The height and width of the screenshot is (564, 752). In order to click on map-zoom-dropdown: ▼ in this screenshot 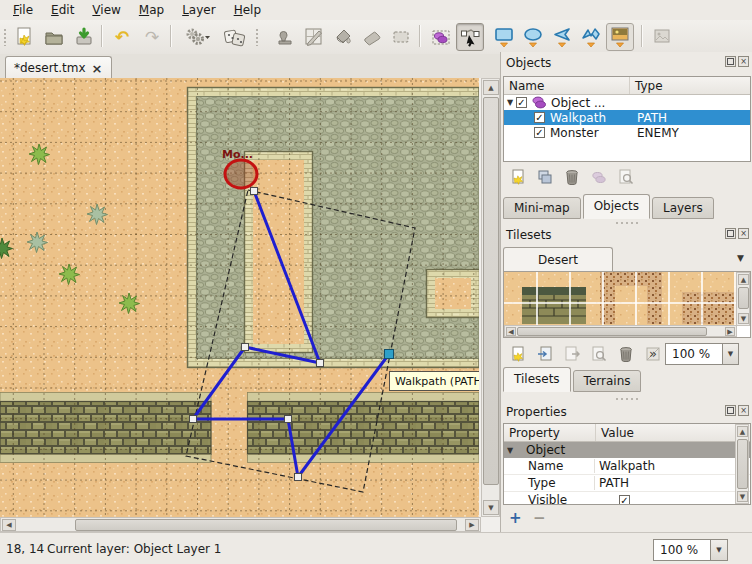, I will do `click(719, 550)`.